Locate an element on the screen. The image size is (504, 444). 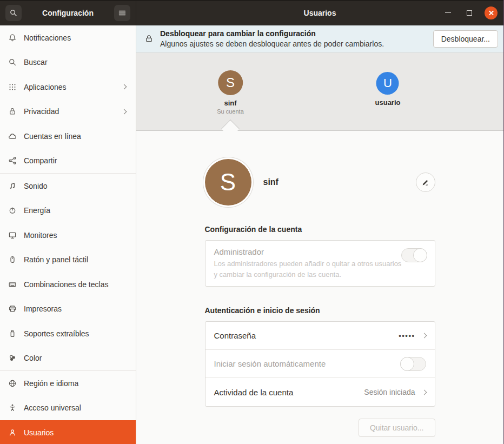
sidebar-item-label: Usuarios is located at coordinates (76, 433).